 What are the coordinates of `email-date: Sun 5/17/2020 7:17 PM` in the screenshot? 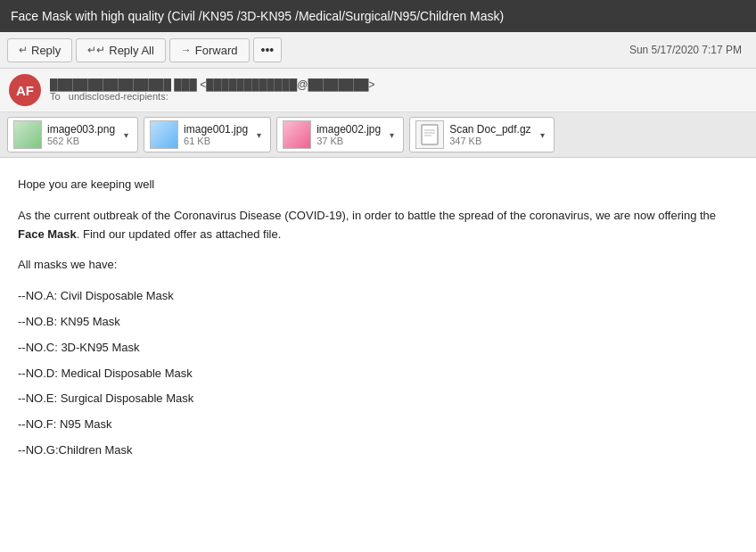 It's located at (689, 50).